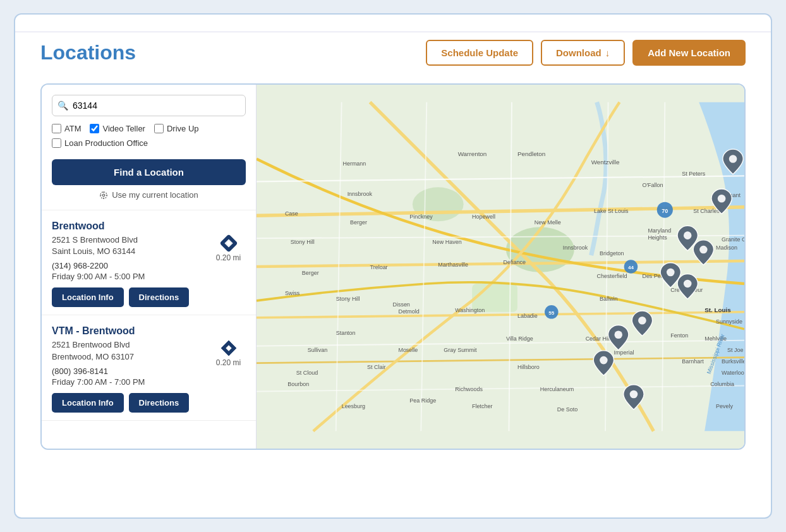 The width and height of the screenshot is (786, 532). Describe the element at coordinates (57, 143) in the screenshot. I see `loan-production-checkbox` at that location.